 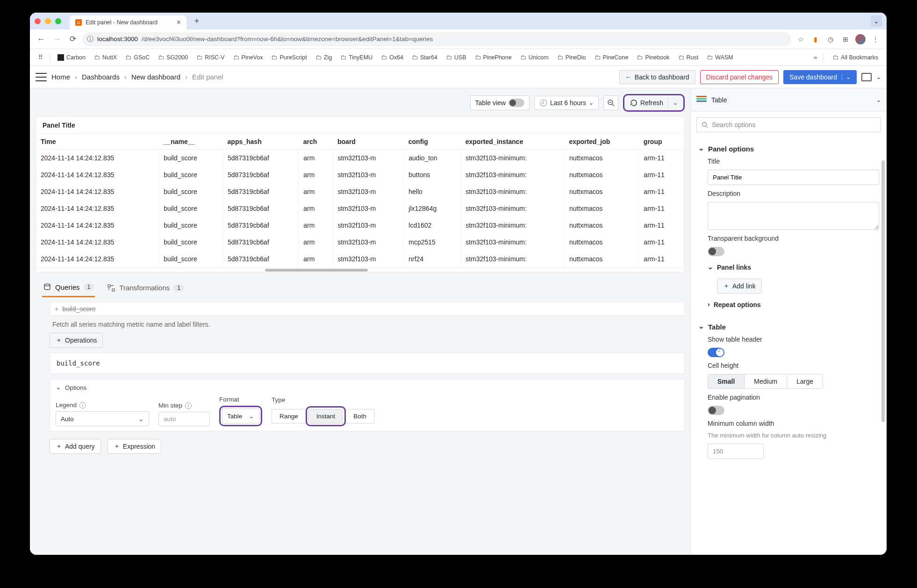 What do you see at coordinates (128, 22) in the screenshot?
I see `browser-tab: G Edit panel - New dashboard ×` at bounding box center [128, 22].